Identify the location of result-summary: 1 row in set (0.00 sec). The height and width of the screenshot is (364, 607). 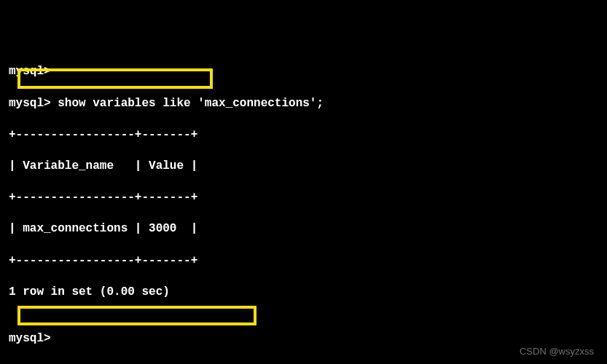
(303, 293).